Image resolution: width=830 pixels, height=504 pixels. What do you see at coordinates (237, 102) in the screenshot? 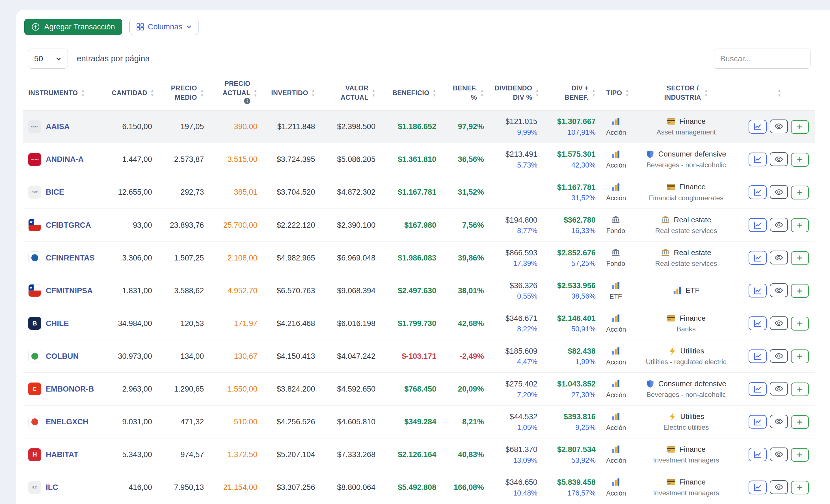
I see `info-icon` at bounding box center [237, 102].